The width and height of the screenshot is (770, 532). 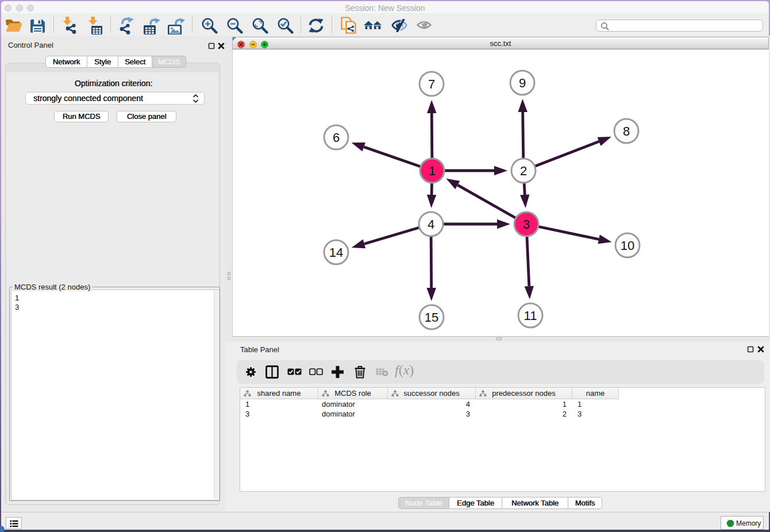 I want to click on svg-text: 2, so click(x=523, y=171).